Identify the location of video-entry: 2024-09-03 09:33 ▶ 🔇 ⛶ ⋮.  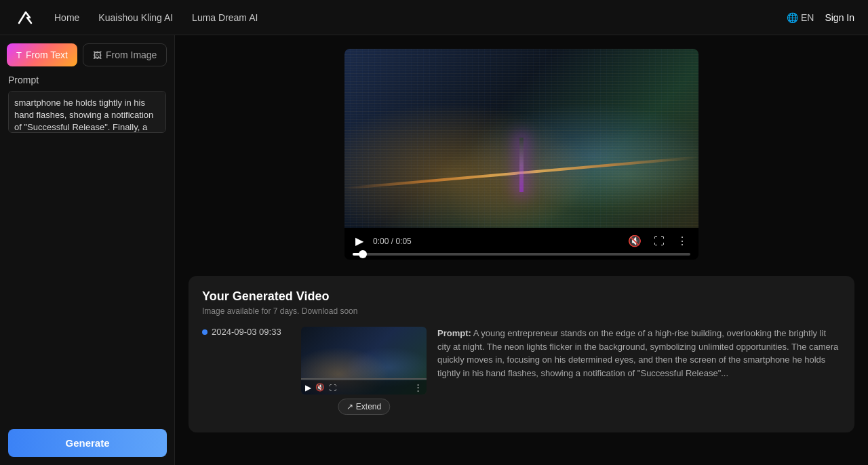
(521, 373).